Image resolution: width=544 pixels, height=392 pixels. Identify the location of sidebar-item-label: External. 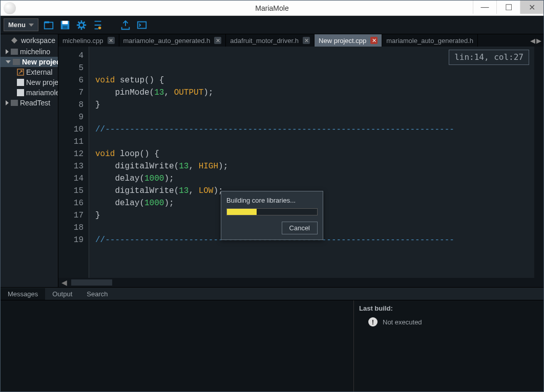
(39, 72).